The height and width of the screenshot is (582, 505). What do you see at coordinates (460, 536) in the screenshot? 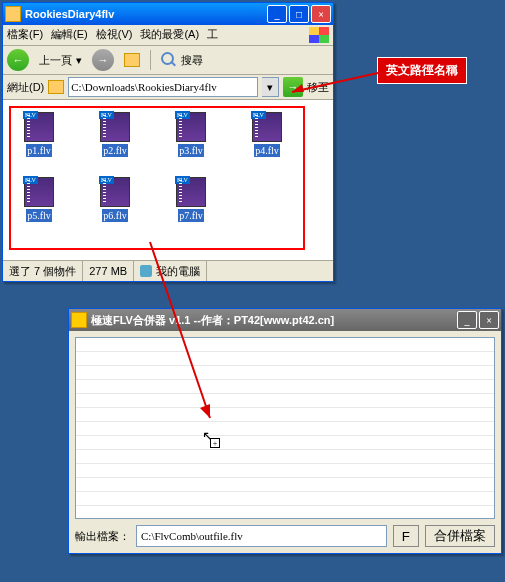
I see `merge-button: 合併檔案` at bounding box center [460, 536].